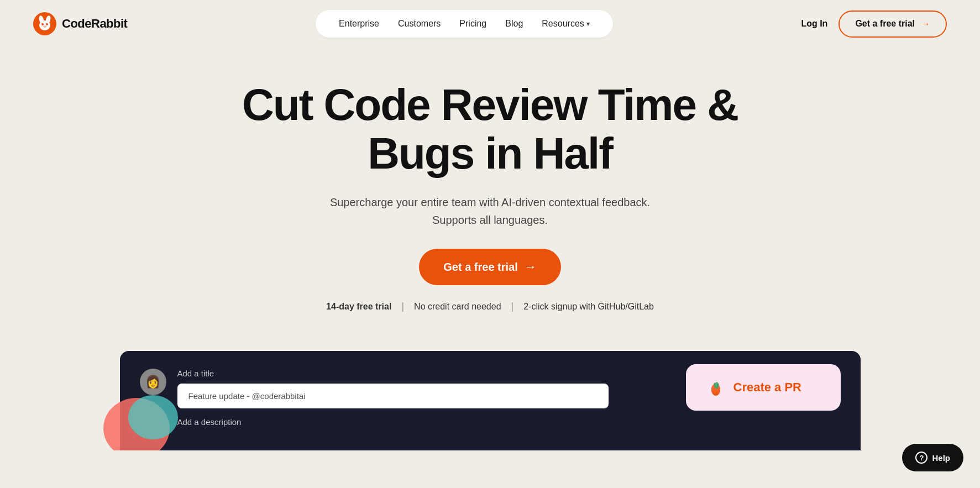 This screenshot has height=488, width=980. What do you see at coordinates (921, 458) in the screenshot?
I see `question-mark-icon: ?` at bounding box center [921, 458].